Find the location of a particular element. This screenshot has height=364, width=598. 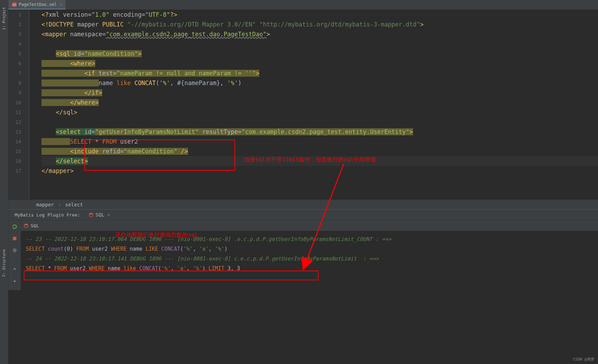

breadcrumb-mapper: mapper is located at coordinates (45, 205).